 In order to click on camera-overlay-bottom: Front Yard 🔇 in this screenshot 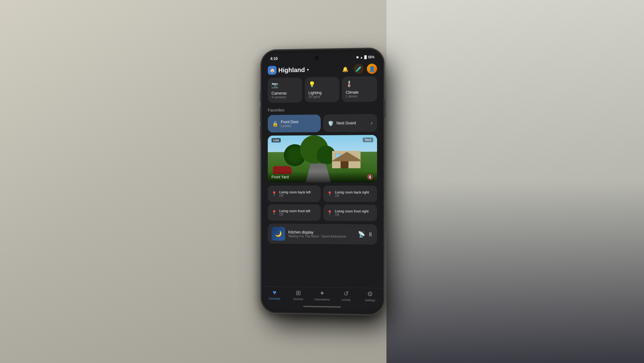, I will do `click(323, 177)`.